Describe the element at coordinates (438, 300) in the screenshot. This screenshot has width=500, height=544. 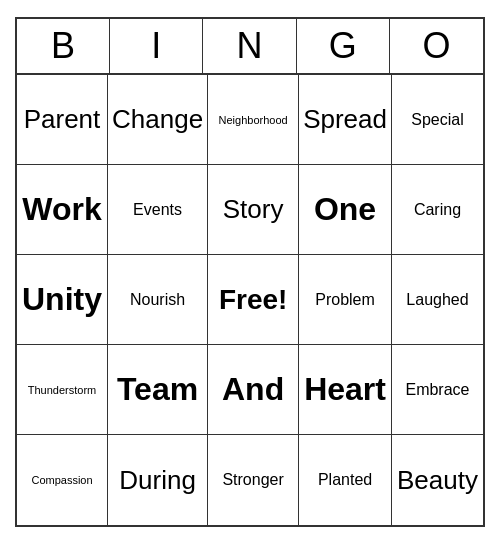
I see `bingo-cell-r2-c4: Laughed` at that location.